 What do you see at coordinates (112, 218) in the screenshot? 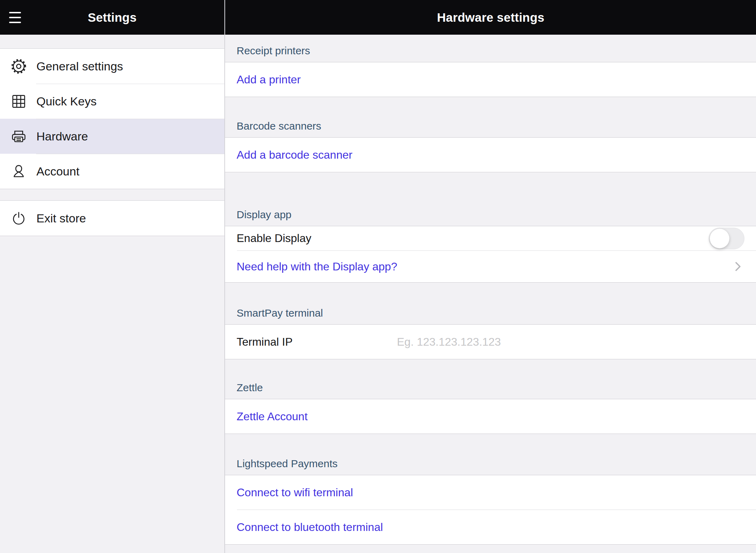
I see `sidebar-item-exit-store: Exit store` at bounding box center [112, 218].